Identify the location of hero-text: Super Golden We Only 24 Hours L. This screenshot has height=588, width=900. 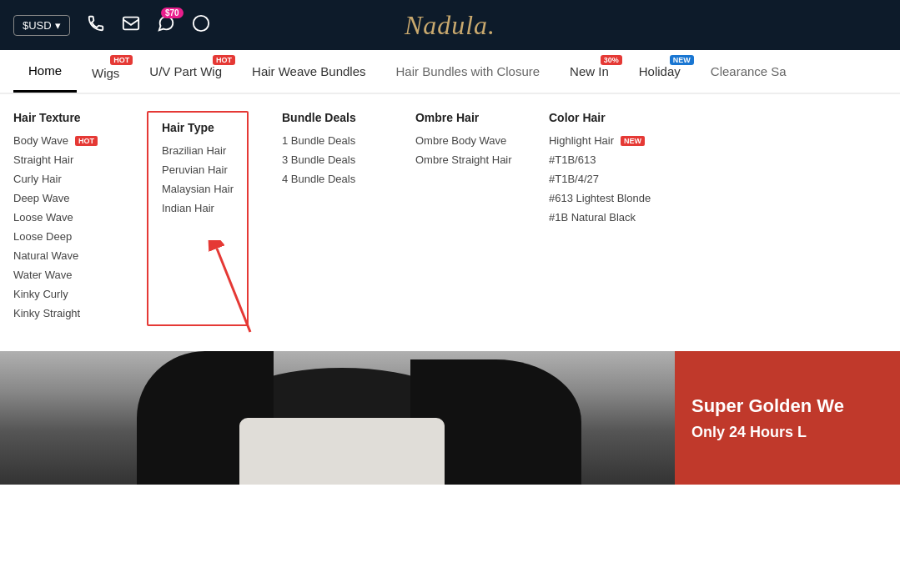
(787, 418).